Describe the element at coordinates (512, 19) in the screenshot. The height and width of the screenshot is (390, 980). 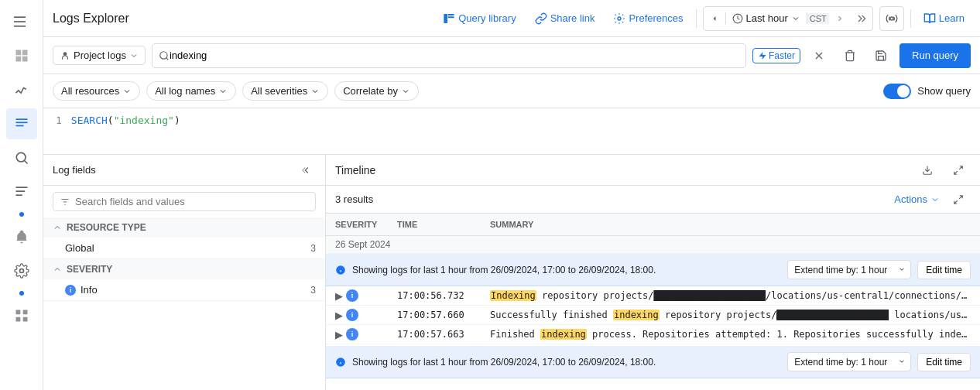
I see `top-bar: Logs Explorer Query library Share link P…` at that location.